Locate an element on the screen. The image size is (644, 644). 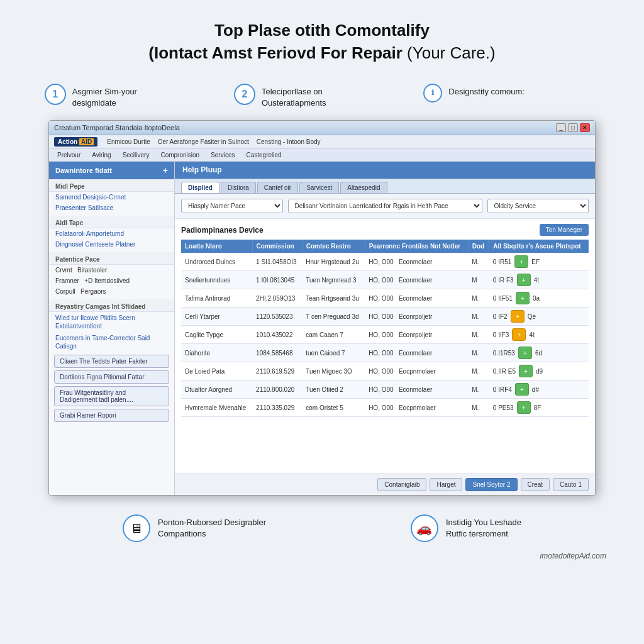
action-label: 4t is located at coordinates (536, 280).